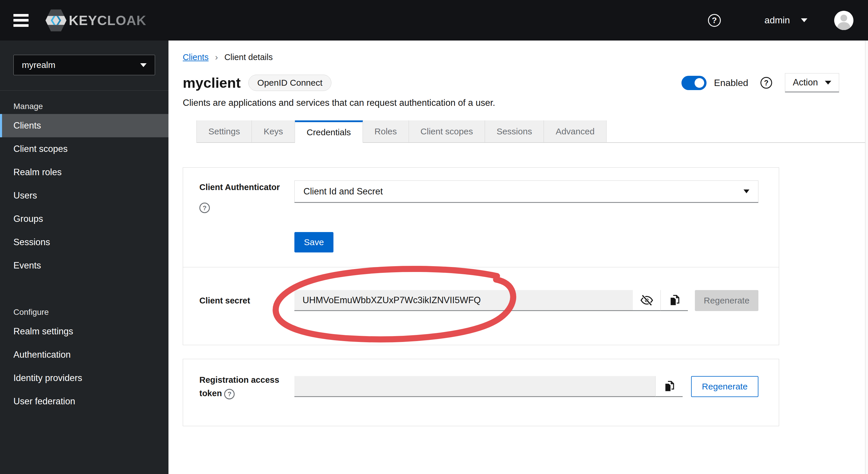  Describe the element at coordinates (525, 103) in the screenshot. I see `page-description: Clients are applications and services th…` at that location.